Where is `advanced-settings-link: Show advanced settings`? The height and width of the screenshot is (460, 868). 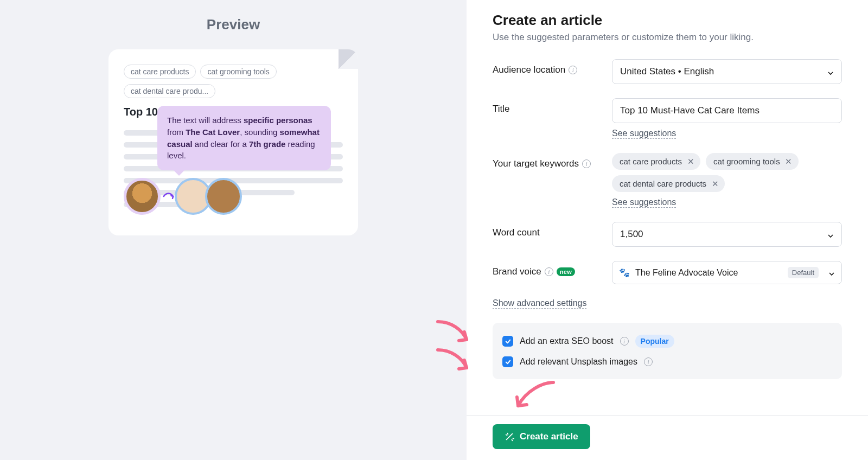 advanced-settings-link: Show advanced settings is located at coordinates (539, 304).